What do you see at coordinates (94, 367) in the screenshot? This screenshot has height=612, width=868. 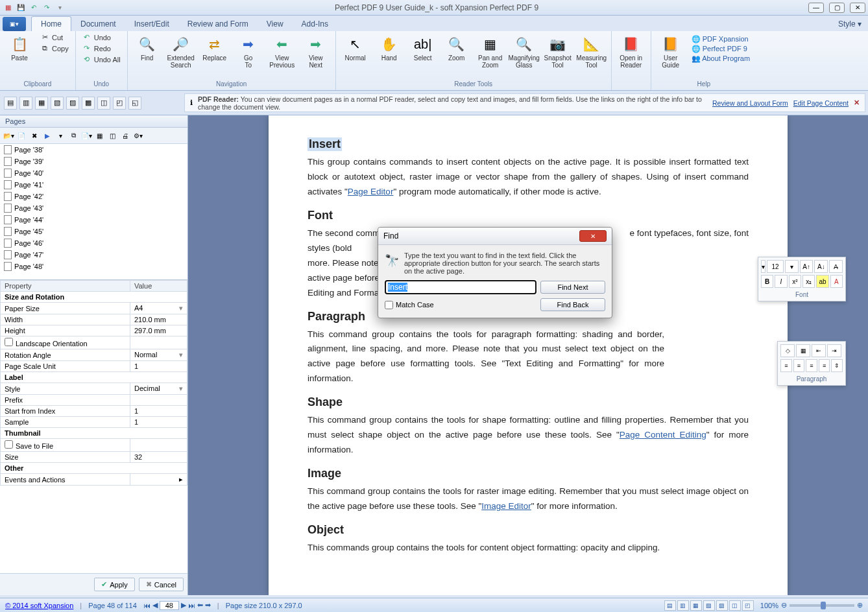 I see `prop-row: Page Scale Unit1` at bounding box center [94, 367].